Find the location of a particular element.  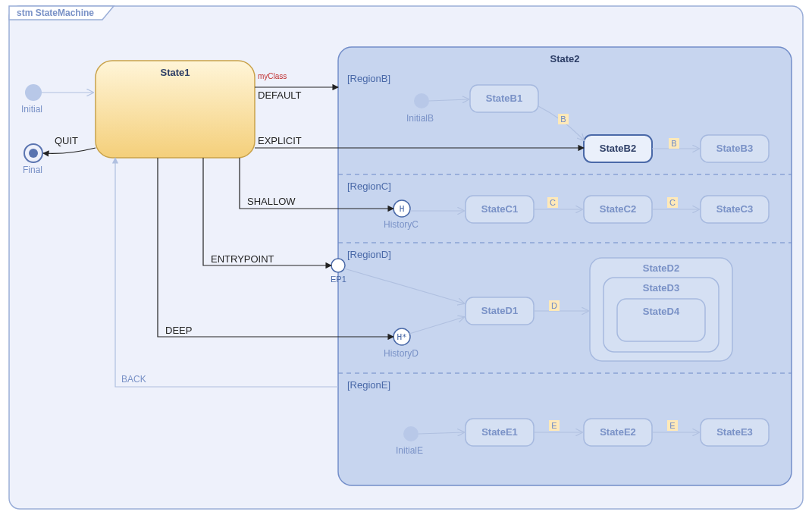

back-label: BACK is located at coordinates (133, 379).